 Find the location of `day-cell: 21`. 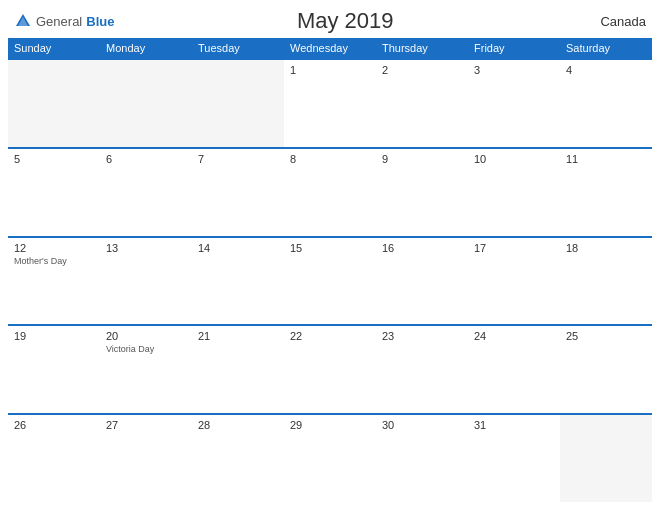

day-cell: 21 is located at coordinates (238, 370).